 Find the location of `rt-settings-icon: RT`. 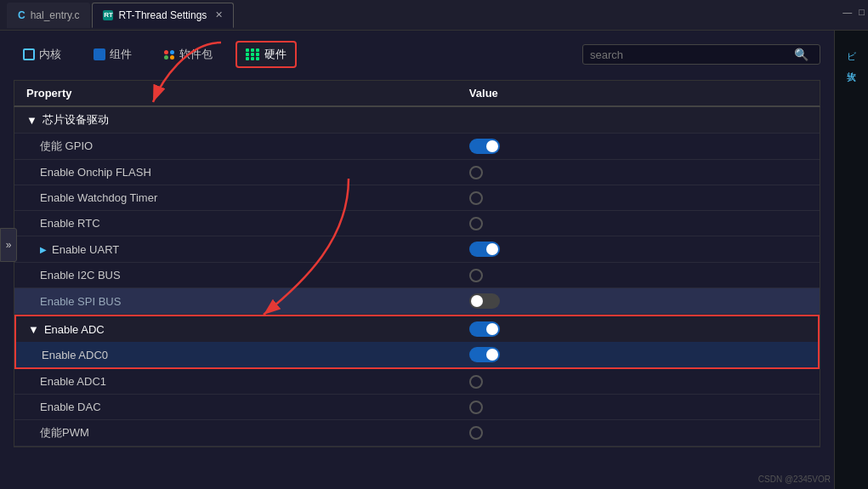

rt-settings-icon: RT is located at coordinates (108, 15).